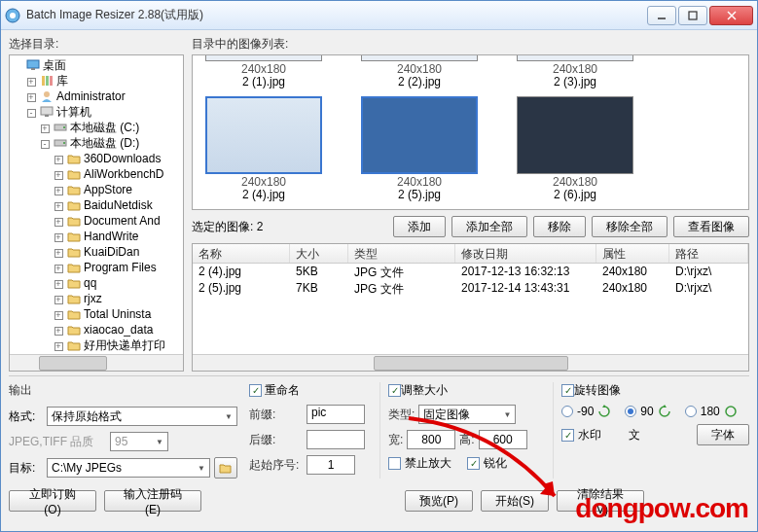 The height and width of the screenshot is (532, 758). Describe the element at coordinates (96, 143) in the screenshot. I see `tree-node: -本地磁盘 (D:)` at that location.